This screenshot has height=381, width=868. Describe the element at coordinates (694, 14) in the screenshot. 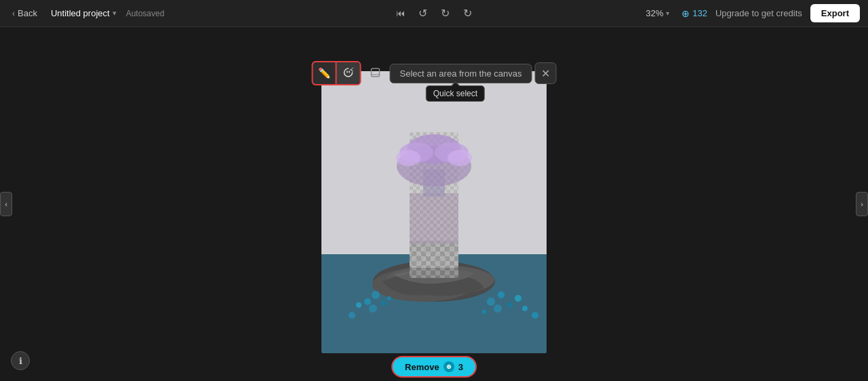

I see `credits-badge: ⊕ 132` at that location.